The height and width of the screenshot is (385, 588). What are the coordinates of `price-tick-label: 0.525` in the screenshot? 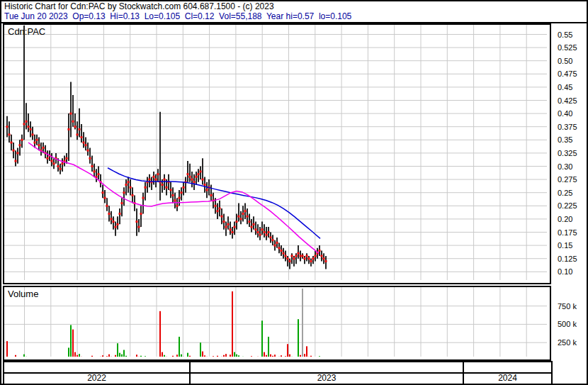 It's located at (567, 48).